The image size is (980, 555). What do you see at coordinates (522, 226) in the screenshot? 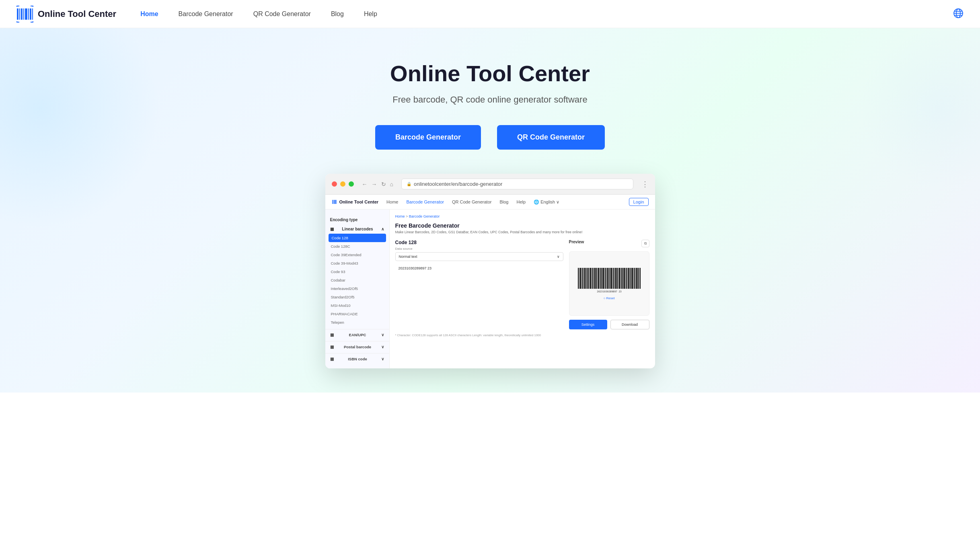
I see `mockup-page-title: Free Barcode Generator` at bounding box center [522, 226].